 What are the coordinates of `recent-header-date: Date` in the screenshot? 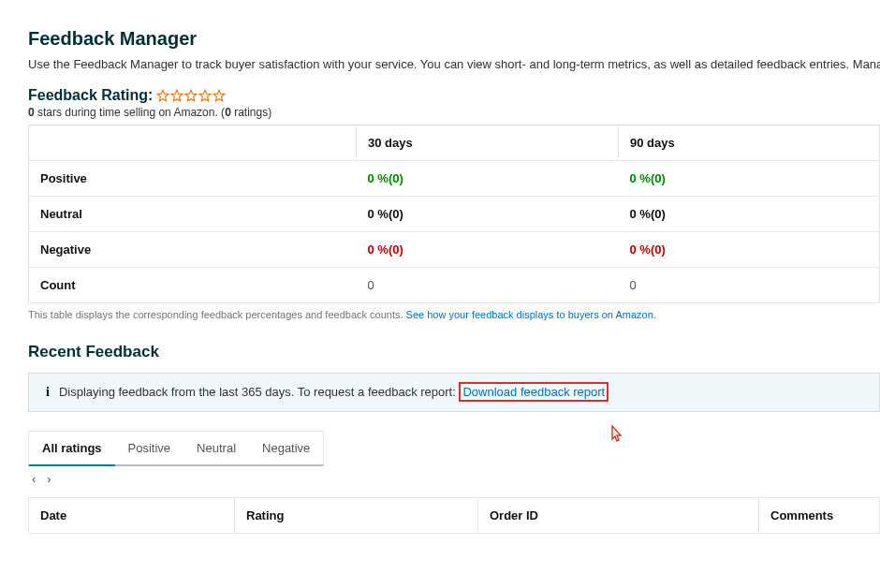 It's located at (132, 515).